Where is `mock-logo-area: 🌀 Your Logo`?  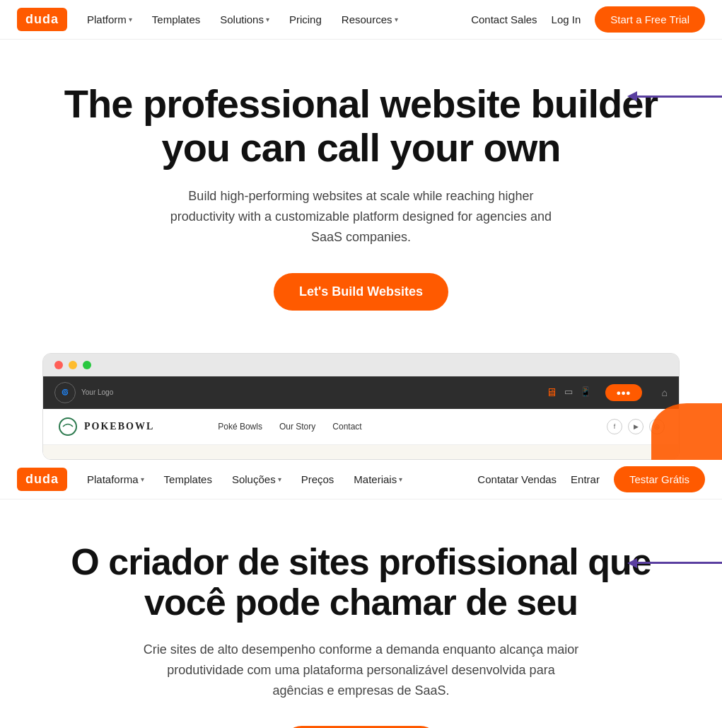
mock-logo-area: 🌀 Your Logo is located at coordinates (83, 393).